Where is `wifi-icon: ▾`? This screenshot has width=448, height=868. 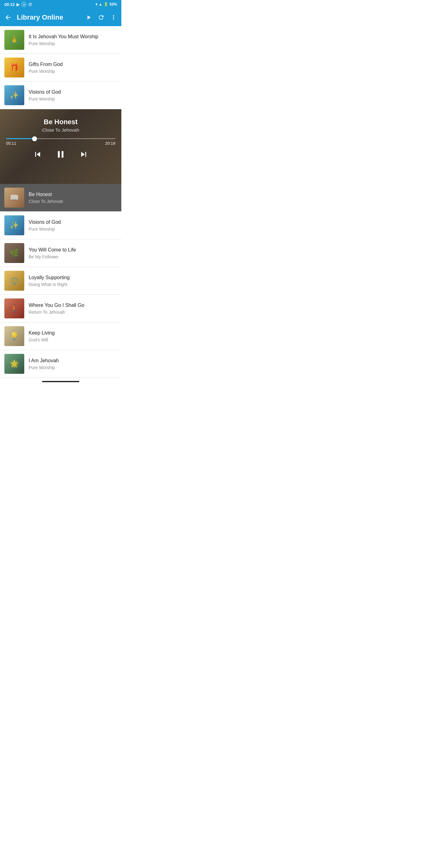 wifi-icon: ▾ is located at coordinates (96, 4).